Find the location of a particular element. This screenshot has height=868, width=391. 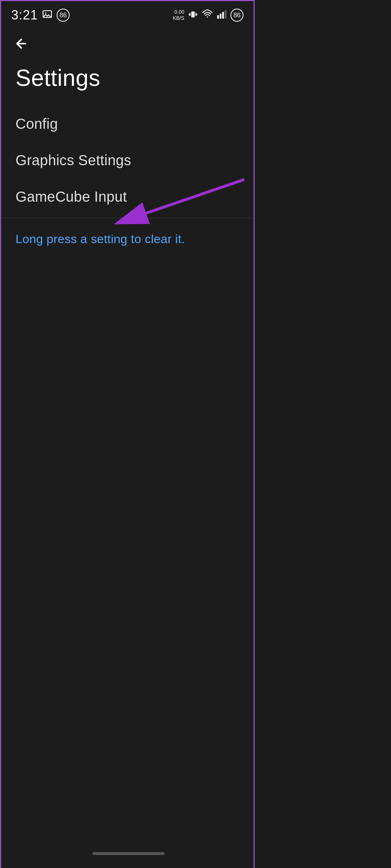

page-title: Settings is located at coordinates (127, 82).